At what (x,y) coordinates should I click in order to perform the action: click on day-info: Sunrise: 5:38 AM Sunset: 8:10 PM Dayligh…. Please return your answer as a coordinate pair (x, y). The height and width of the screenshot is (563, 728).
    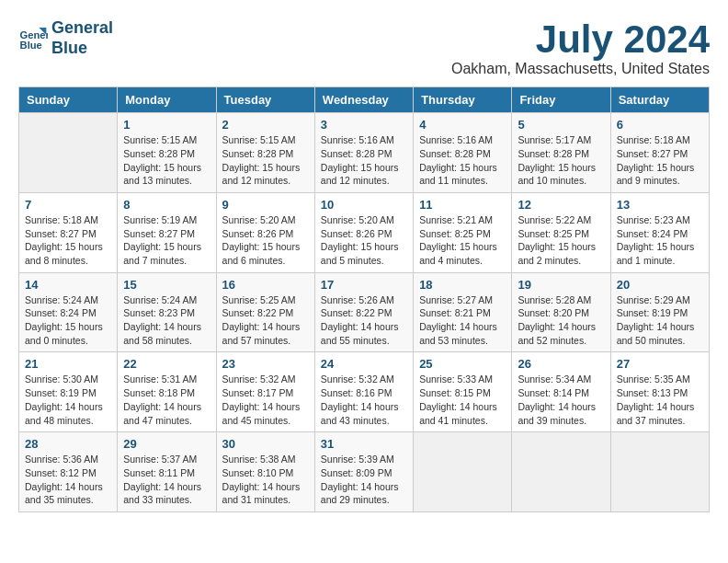
    Looking at the image, I should click on (266, 480).